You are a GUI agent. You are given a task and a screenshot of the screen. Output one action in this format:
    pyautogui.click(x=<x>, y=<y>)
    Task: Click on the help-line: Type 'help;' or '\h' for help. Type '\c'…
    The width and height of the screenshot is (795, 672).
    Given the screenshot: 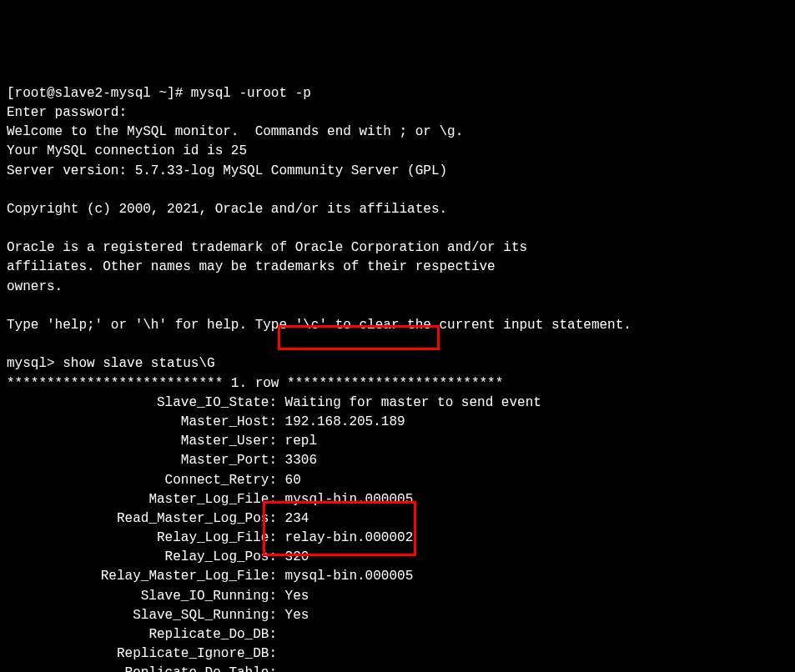 What is the action you would take?
    pyautogui.click(x=397, y=325)
    